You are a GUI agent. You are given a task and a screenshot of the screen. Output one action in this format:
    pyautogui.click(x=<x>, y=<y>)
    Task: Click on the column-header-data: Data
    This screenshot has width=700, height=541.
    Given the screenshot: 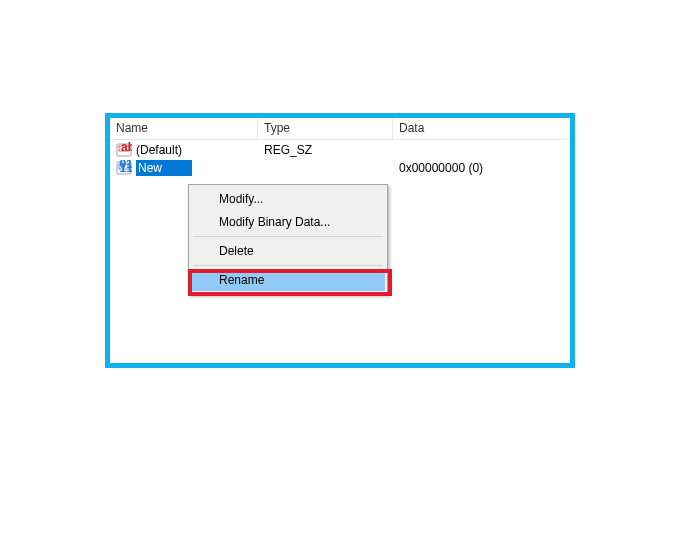 What is the action you would take?
    pyautogui.click(x=482, y=128)
    